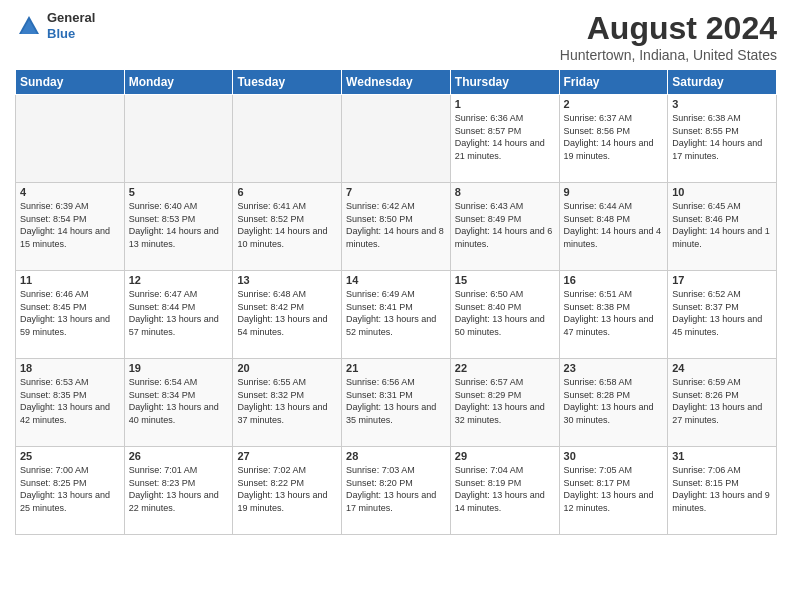  What do you see at coordinates (722, 491) in the screenshot?
I see `table-row: 31Sunrise: 7:06 AMSunset: 8:15 PMDayligh…` at bounding box center [722, 491].